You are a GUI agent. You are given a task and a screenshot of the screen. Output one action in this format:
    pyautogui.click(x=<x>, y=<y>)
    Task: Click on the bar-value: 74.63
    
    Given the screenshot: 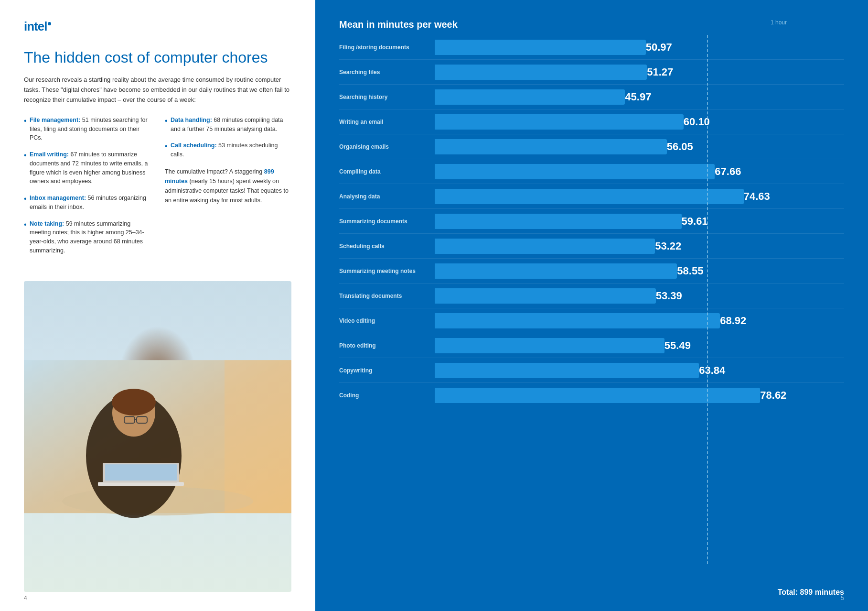 What is the action you would take?
    pyautogui.click(x=757, y=196)
    